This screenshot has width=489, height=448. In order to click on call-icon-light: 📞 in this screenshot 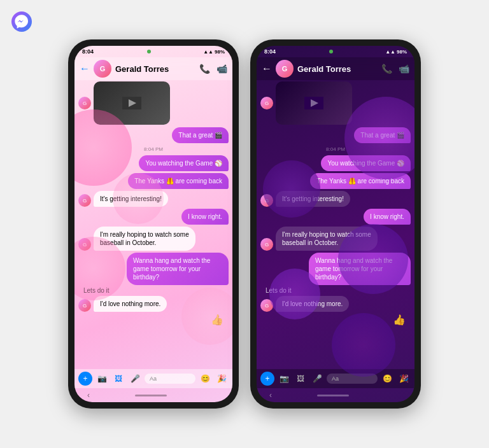, I will do `click(205, 69)`.